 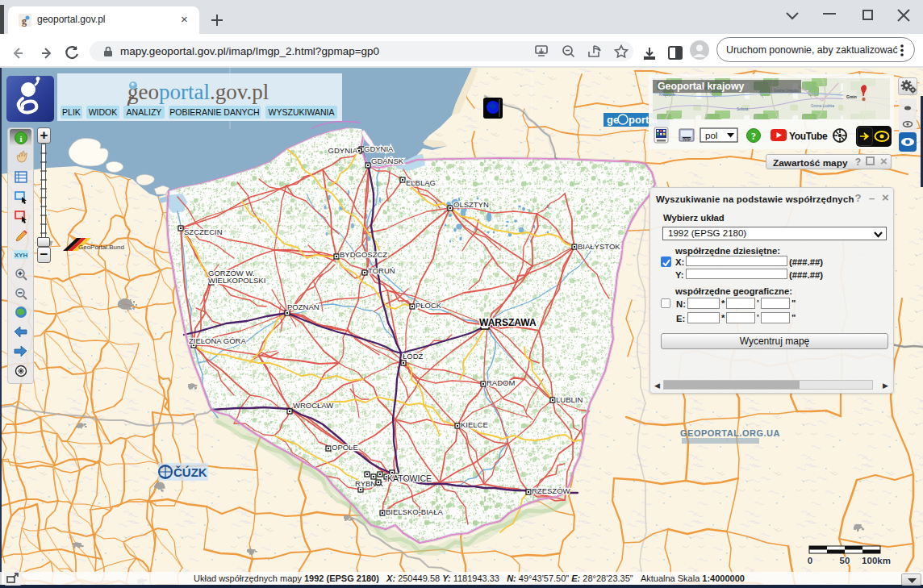 I want to click on svg-text: ČÚZK, so click(x=190, y=473).